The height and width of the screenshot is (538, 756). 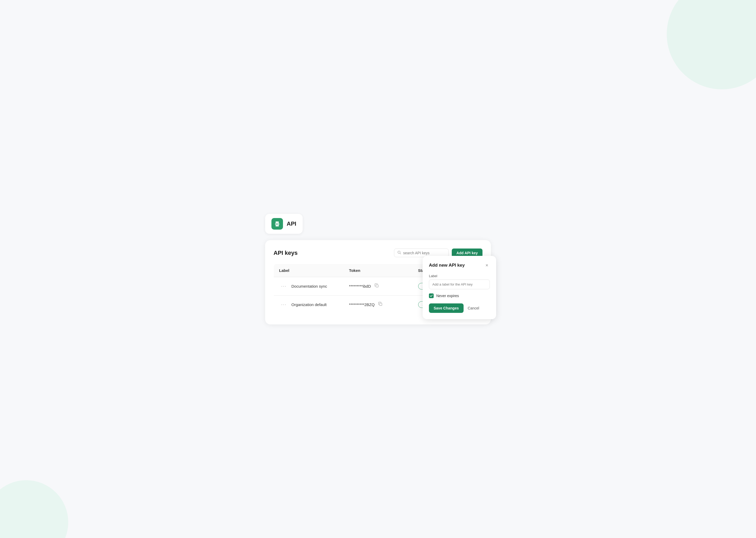 What do you see at coordinates (362, 305) in the screenshot?
I see `row-1-token-value: **********2BZQ` at bounding box center [362, 305].